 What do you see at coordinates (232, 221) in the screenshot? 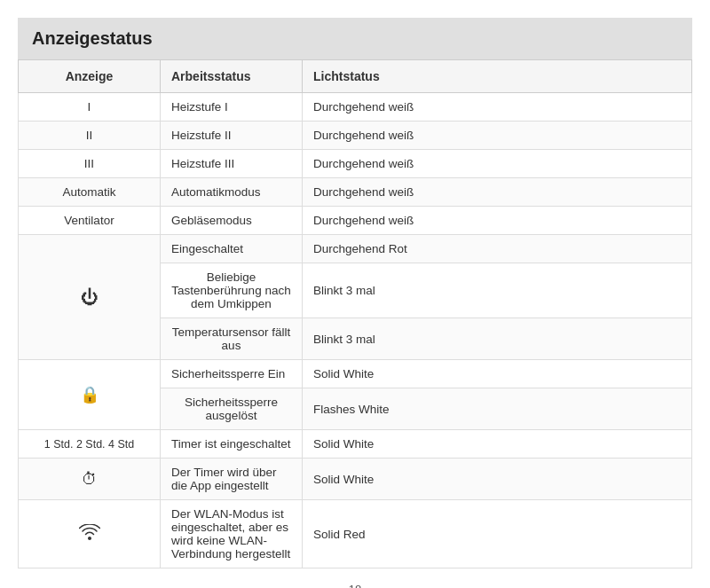
I see `arbeitsstatus-cell: Gebläsemodus` at bounding box center [232, 221].